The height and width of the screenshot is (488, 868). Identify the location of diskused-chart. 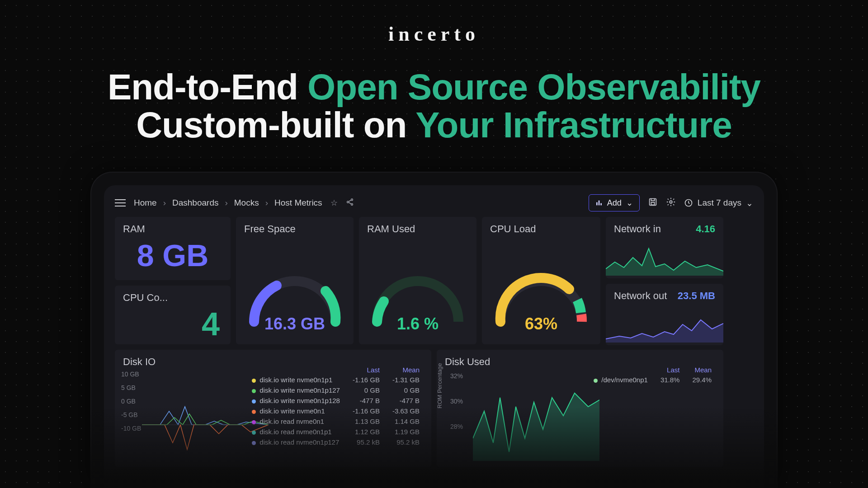
(536, 422).